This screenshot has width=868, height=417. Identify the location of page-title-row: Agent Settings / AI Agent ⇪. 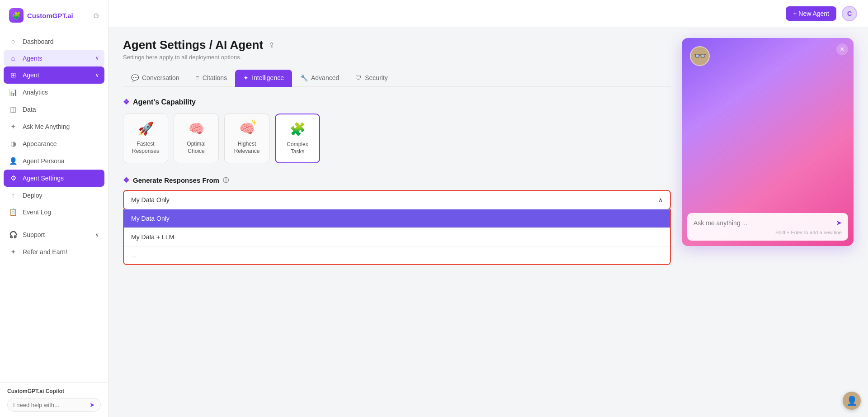
(397, 45).